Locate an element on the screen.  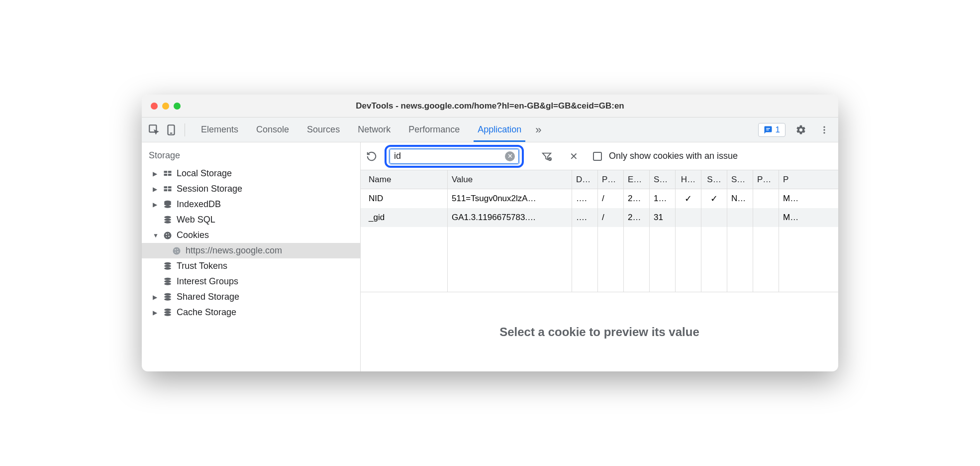
sidebar-item-label: Interest Groups is located at coordinates (207, 282).